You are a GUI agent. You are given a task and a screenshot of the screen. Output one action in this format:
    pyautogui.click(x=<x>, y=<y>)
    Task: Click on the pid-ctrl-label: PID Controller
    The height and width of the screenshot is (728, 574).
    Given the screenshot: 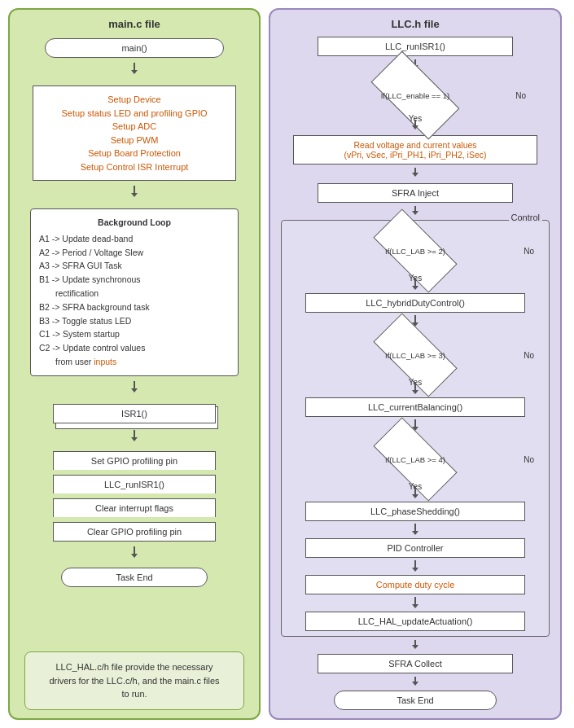 What is the action you would take?
    pyautogui.click(x=415, y=548)
    